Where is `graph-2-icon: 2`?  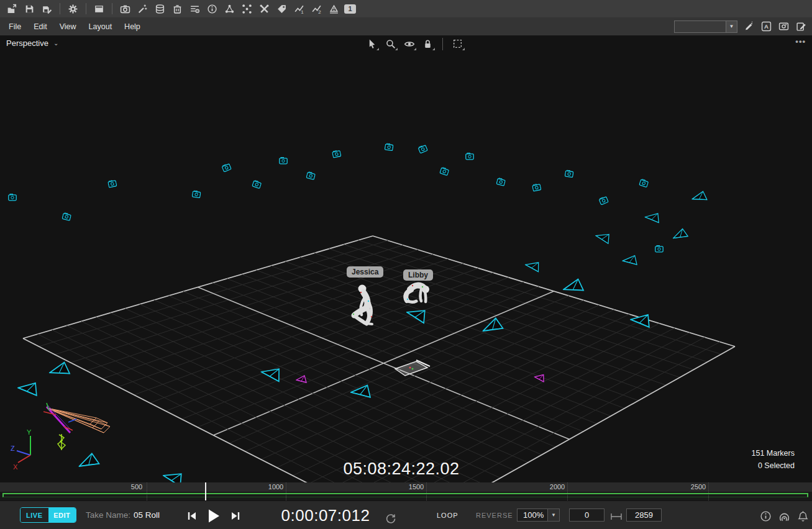
graph-2-icon: 2 is located at coordinates (317, 9).